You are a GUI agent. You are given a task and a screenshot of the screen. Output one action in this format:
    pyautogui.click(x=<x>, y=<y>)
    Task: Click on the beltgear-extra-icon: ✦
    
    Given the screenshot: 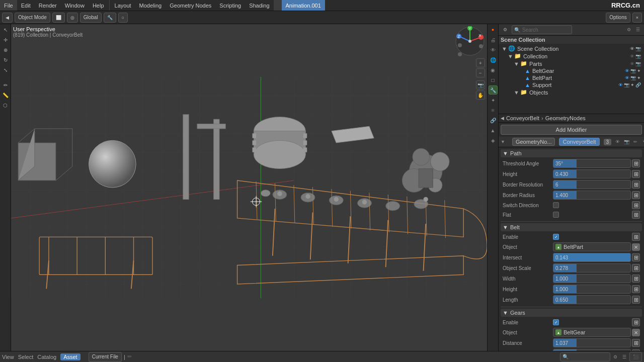 What is the action you would take?
    pyautogui.click(x=639, y=71)
    